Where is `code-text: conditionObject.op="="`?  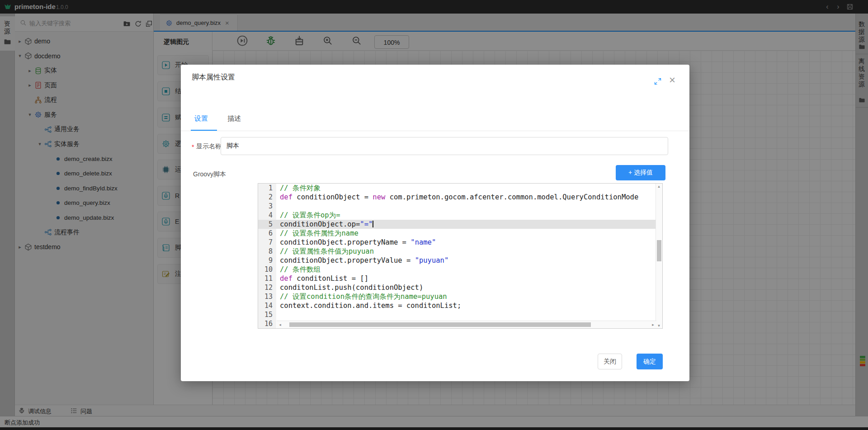 code-text: conditionObject.op="=" is located at coordinates (326, 224).